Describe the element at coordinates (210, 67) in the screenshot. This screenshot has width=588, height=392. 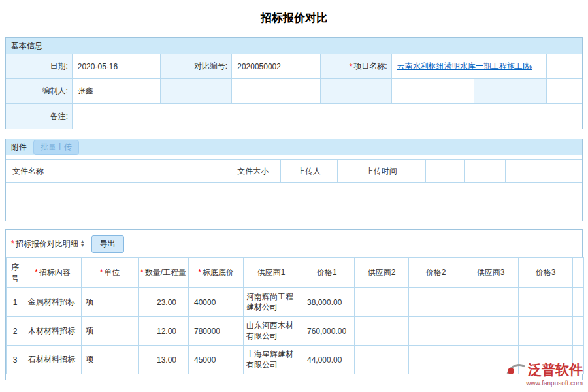
I see `compare-no-label: 对比编号:` at that location.